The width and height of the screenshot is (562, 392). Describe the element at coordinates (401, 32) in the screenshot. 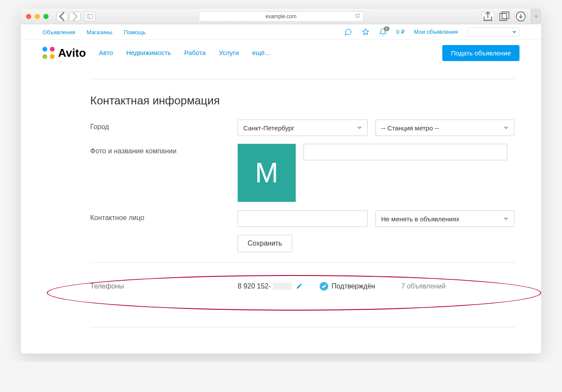

I see `balance-link: 0 ₽` at that location.